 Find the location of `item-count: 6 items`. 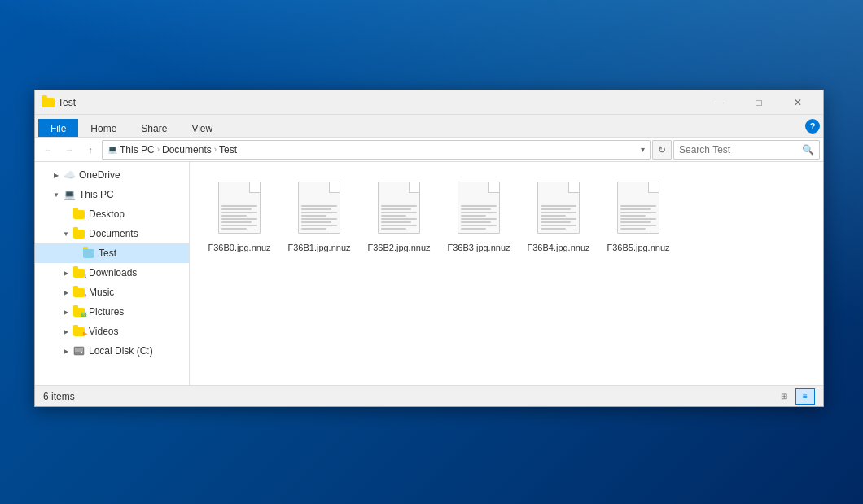

item-count: 6 items is located at coordinates (409, 397).